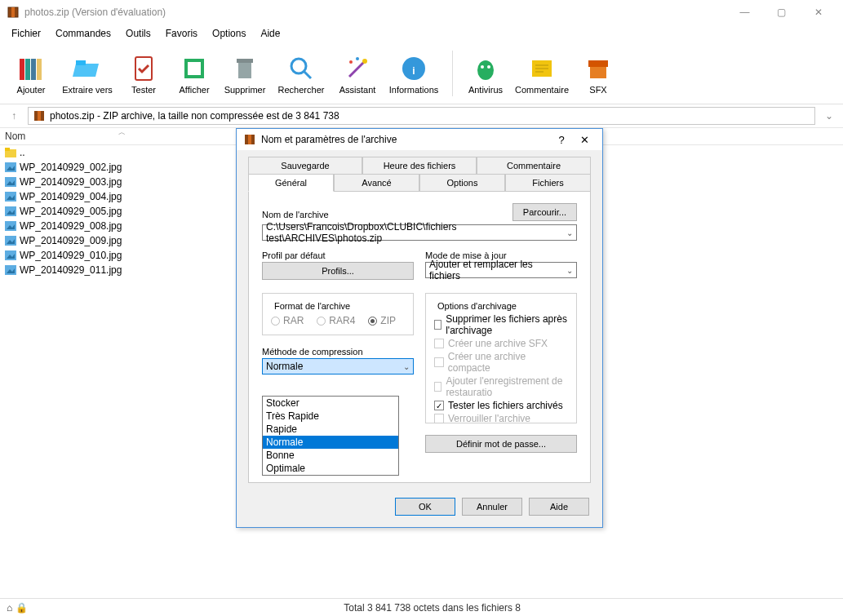  I want to click on menu-help: Aide, so click(270, 33).